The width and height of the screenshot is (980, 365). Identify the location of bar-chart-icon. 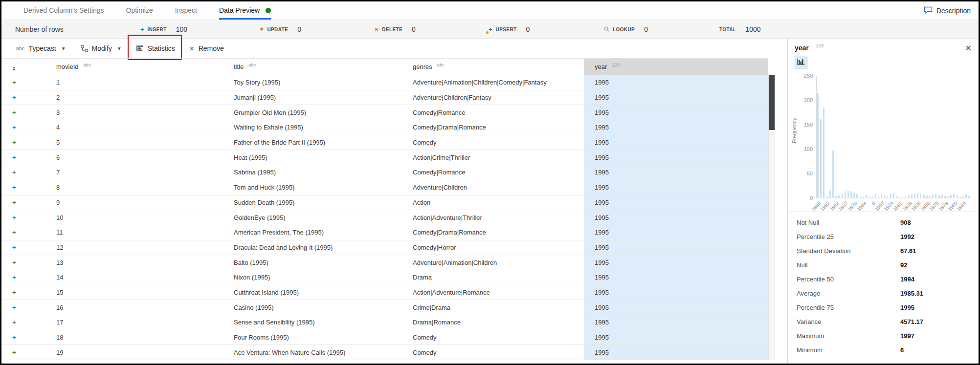
(140, 48).